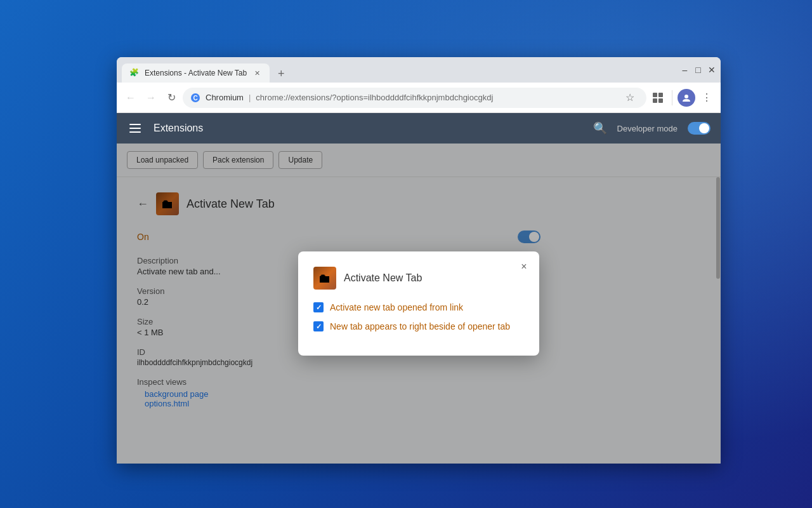 This screenshot has width=812, height=508. I want to click on option2-row: New tab appears to right beside of opene…, so click(419, 326).